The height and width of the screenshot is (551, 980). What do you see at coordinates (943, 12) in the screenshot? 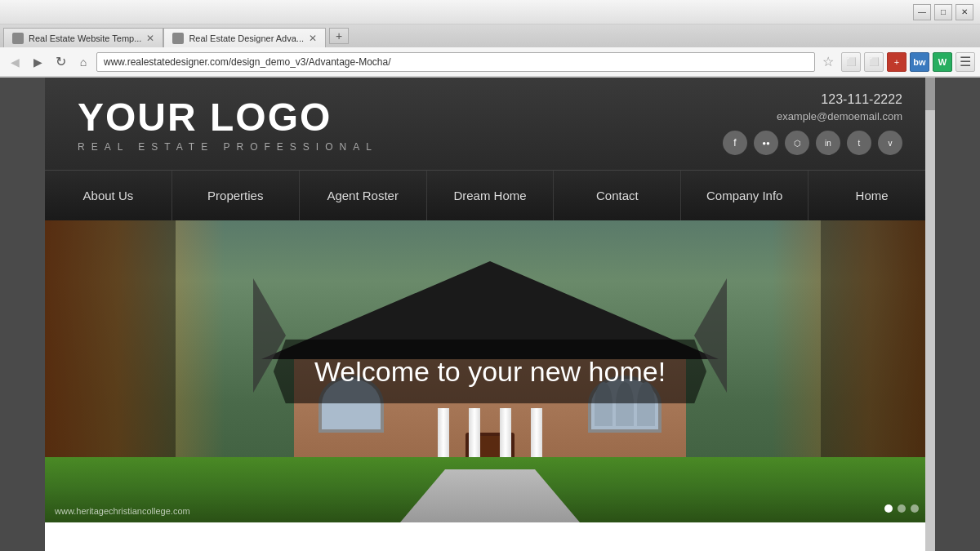
I see `maximize-button: □` at bounding box center [943, 12].